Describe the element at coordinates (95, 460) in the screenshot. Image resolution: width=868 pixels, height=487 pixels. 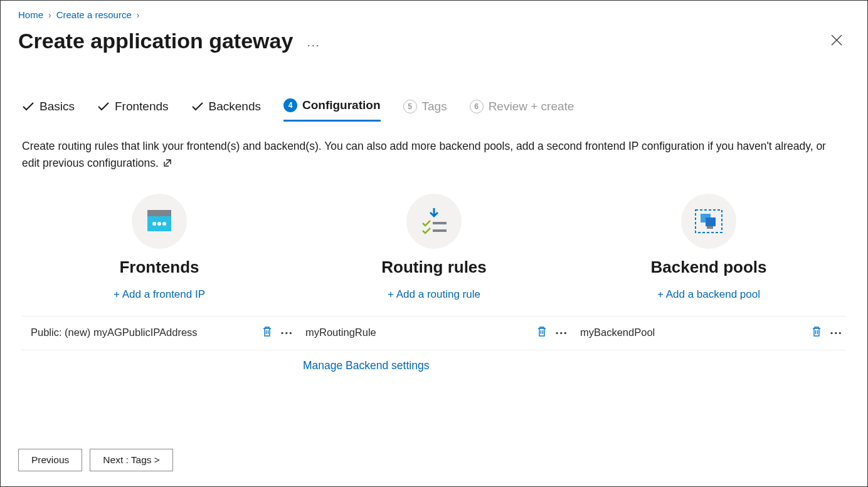
I see `footer-buttons: Previous Next : Tags >` at that location.